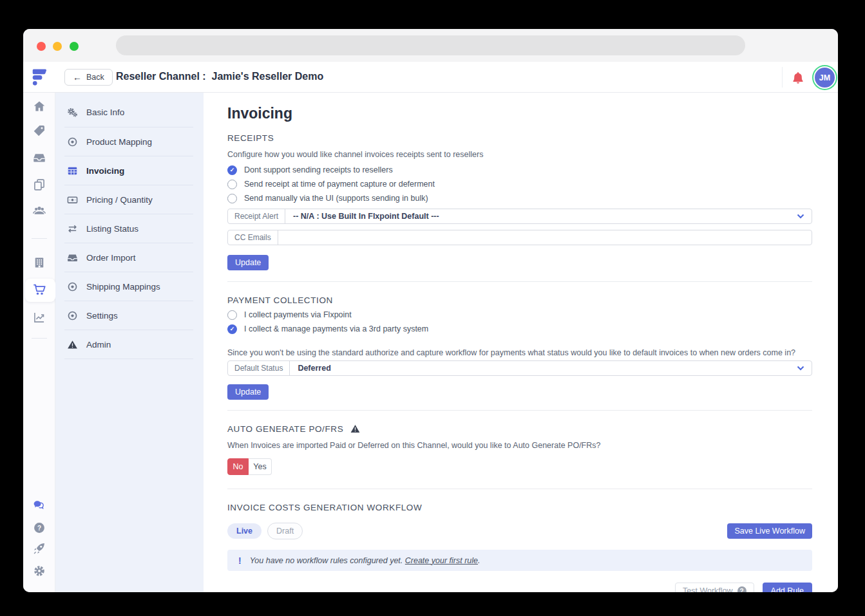  Describe the element at coordinates (129, 257) in the screenshot. I see `menu-item-order-import: Order Import` at that location.